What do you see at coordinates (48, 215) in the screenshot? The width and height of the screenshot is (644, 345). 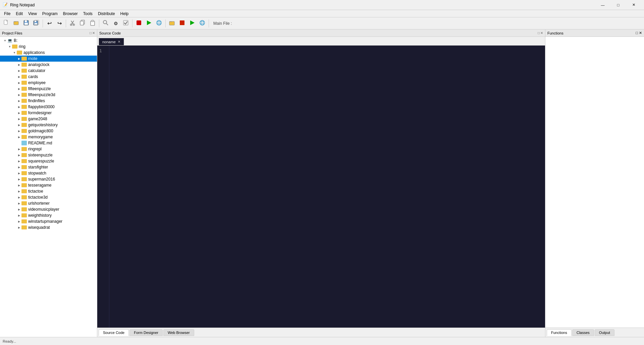 I see `tree-item-weighthistory: ▶ weighthistory` at bounding box center [48, 215].